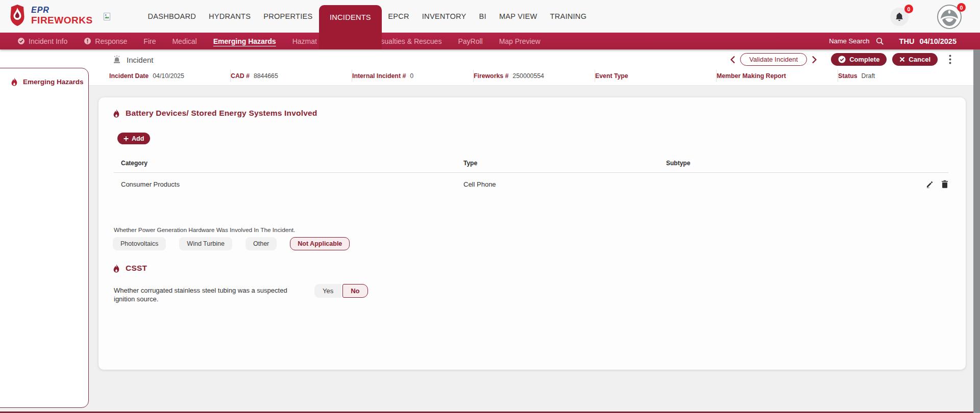 The width and height of the screenshot is (980, 413). I want to click on brand-flame-icon, so click(17, 15).